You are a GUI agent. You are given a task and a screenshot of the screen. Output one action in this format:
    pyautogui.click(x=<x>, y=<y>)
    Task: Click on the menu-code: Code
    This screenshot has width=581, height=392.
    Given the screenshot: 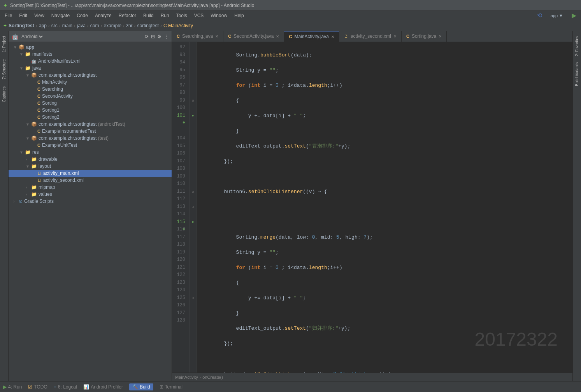 What is the action you would take?
    pyautogui.click(x=82, y=16)
    